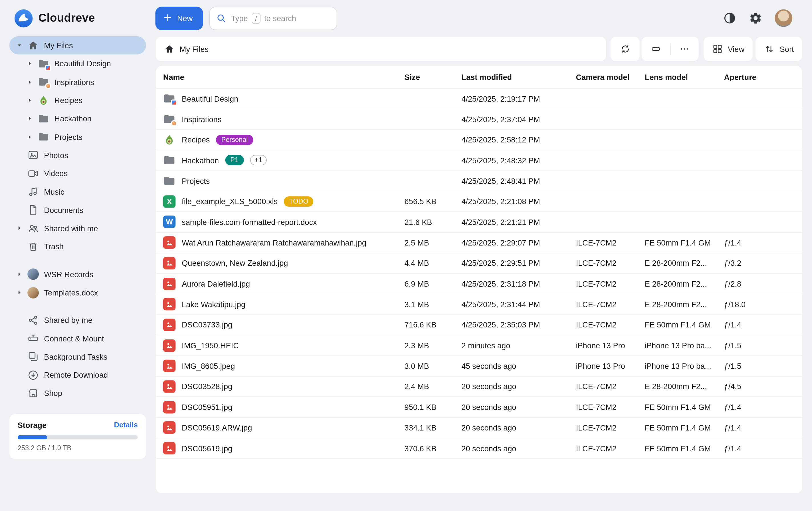  Describe the element at coordinates (479, 161) in the screenshot. I see `table-row: HackathonP1+14/25/2025, 2:48:32 PM` at that location.